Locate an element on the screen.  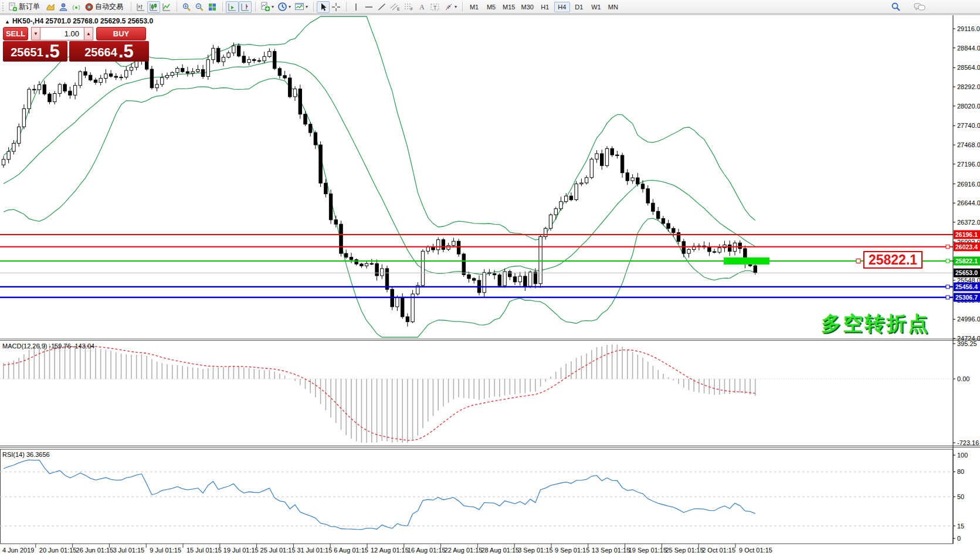
line-chart-icon is located at coordinates (167, 7).